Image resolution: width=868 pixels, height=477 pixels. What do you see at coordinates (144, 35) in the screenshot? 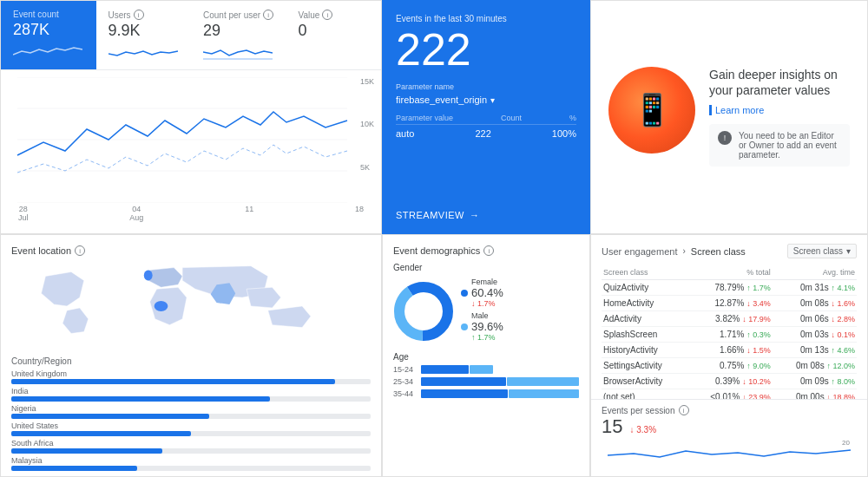
I see `users-metric: Users i 9.9K` at bounding box center [144, 35].